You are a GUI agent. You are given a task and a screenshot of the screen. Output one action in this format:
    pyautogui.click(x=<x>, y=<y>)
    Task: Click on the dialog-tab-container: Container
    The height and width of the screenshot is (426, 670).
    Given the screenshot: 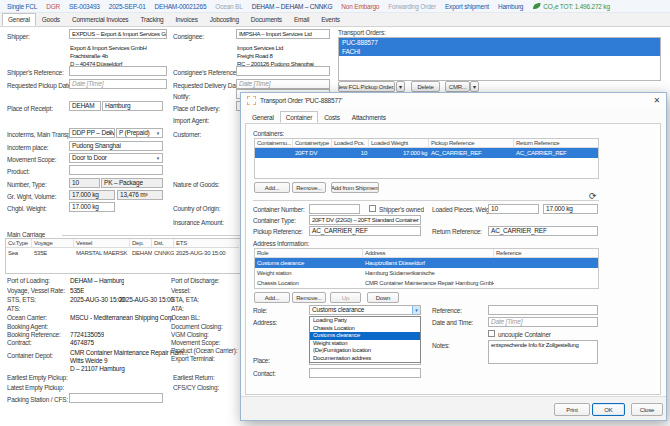 What is the action you would take?
    pyautogui.click(x=299, y=117)
    